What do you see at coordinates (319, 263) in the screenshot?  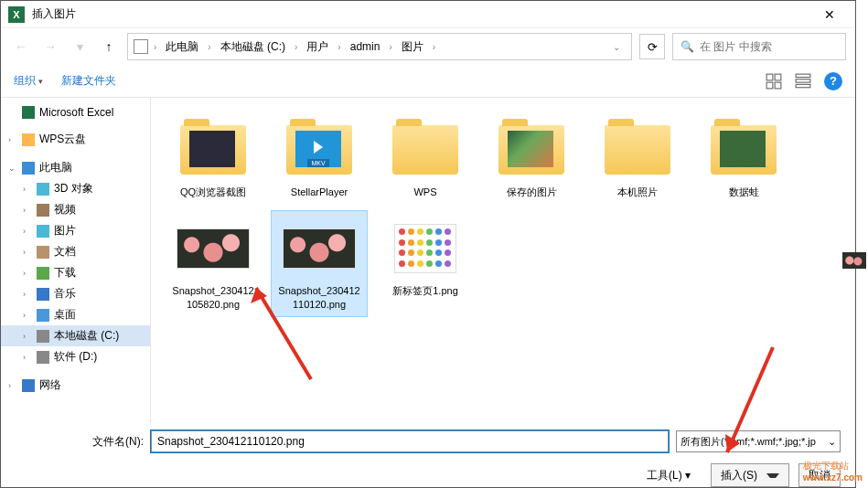 I see `file-item: Snapshot_230412110120.png` at bounding box center [319, 263].